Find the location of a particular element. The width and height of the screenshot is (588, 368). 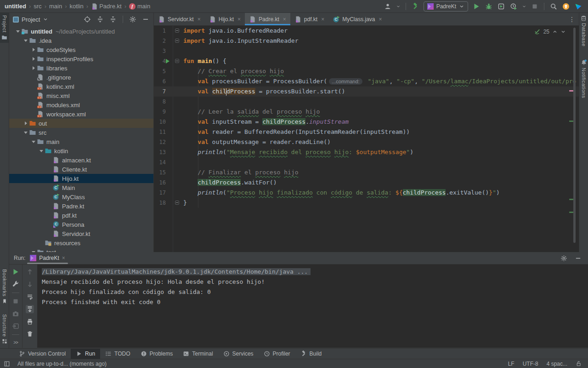

breadcrumb-item: untitled is located at coordinates (16, 6).